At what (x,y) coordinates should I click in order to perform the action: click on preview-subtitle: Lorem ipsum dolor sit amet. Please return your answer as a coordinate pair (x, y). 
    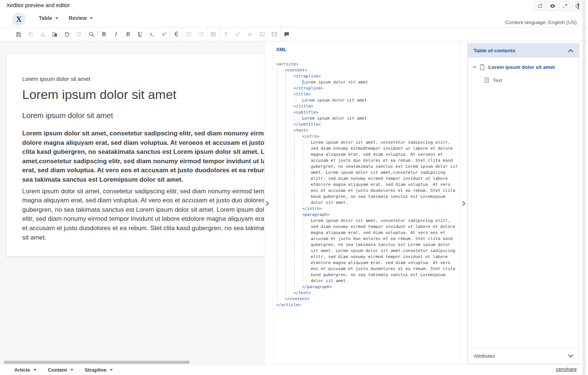
    Looking at the image, I should click on (143, 116).